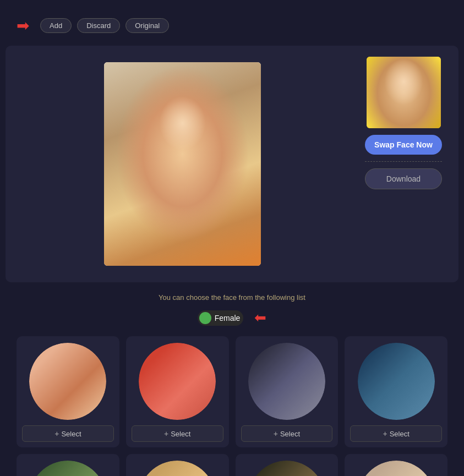 This screenshot has height=476, width=464. Describe the element at coordinates (232, 318) in the screenshot. I see `gender-toggle-row: Female ⬅` at that location.